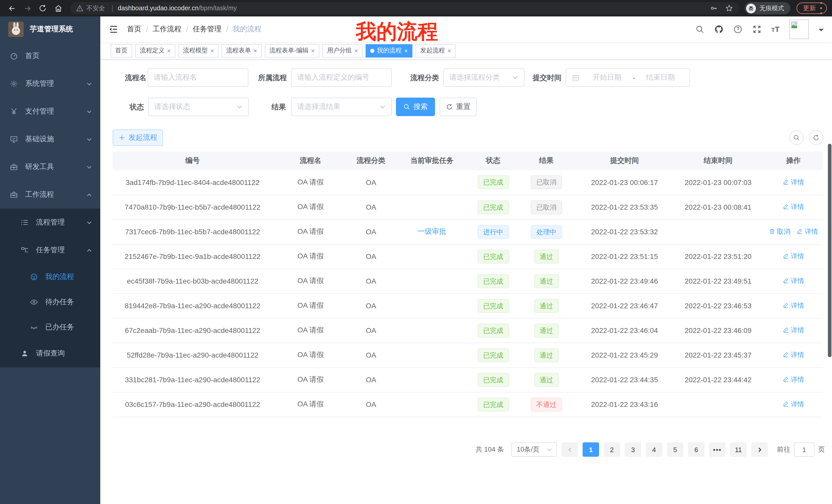 Image resolution: width=832 pixels, height=504 pixels. Describe the element at coordinates (50, 139) in the screenshot. I see `sidebar-item-infra: 基础设施` at that location.